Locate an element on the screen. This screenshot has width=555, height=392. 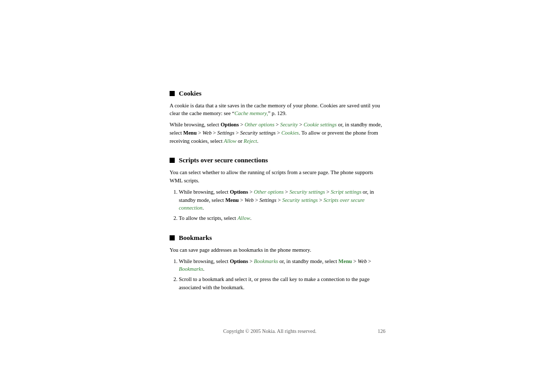
heading-square-icon is located at coordinates (172, 94).